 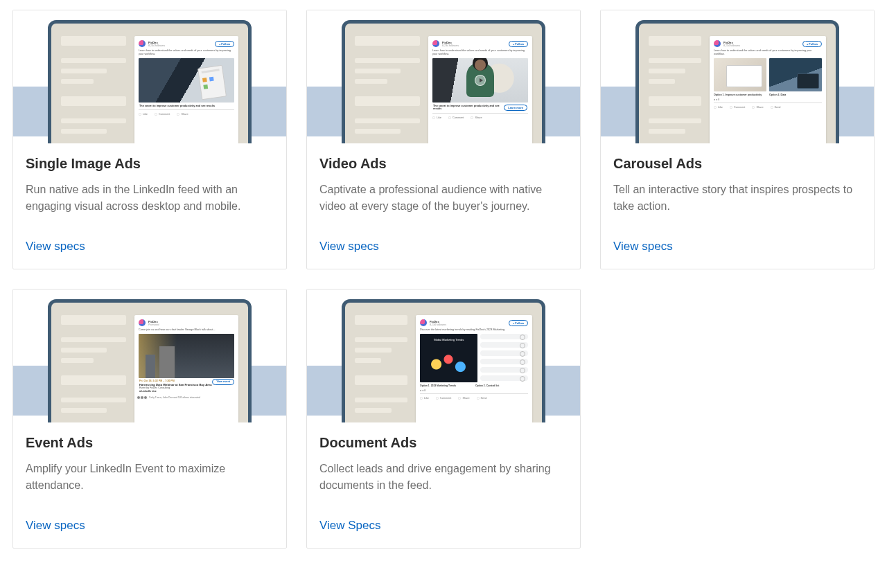 What do you see at coordinates (150, 477) in the screenshot?
I see `card-description: Amplify your LinkedIn Event to maximize …` at bounding box center [150, 477].